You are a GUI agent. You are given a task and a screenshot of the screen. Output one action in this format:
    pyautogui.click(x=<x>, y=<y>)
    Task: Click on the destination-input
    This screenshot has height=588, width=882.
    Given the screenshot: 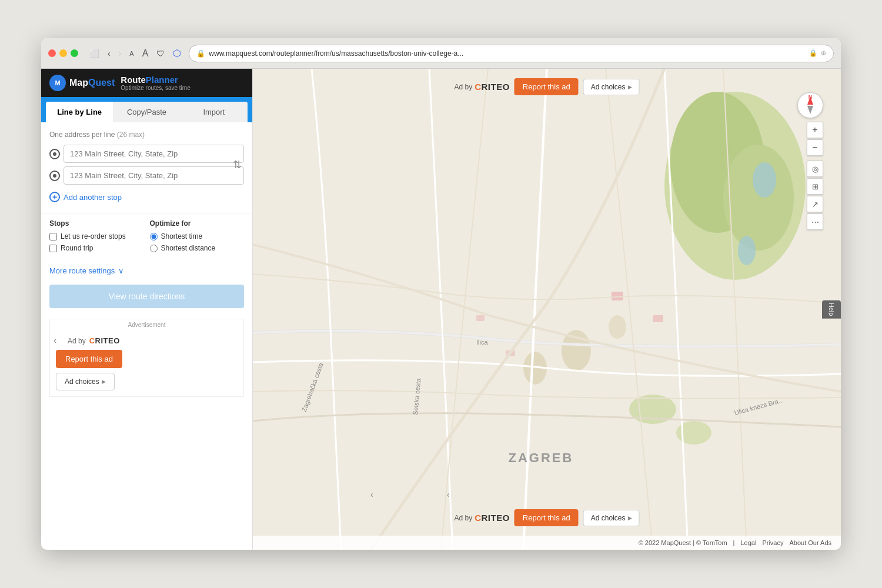 What is the action you would take?
    pyautogui.click(x=154, y=175)
    